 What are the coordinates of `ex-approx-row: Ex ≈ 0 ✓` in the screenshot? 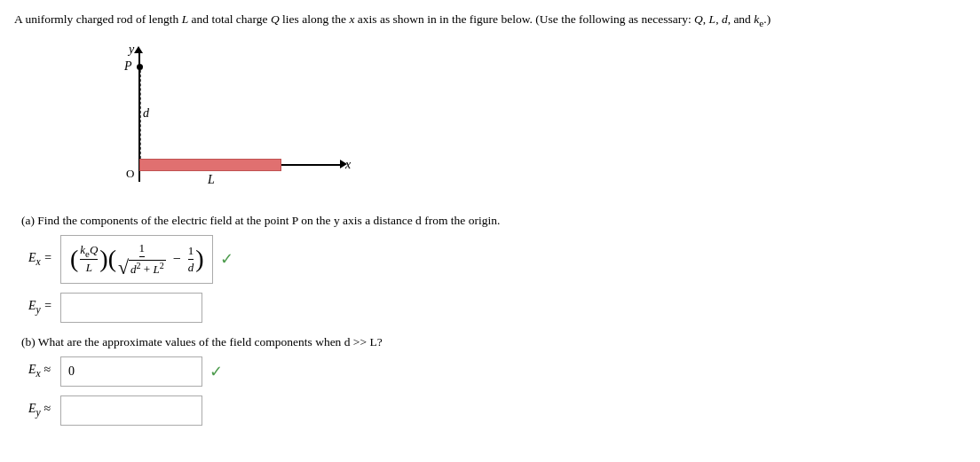 It's located at (497, 372).